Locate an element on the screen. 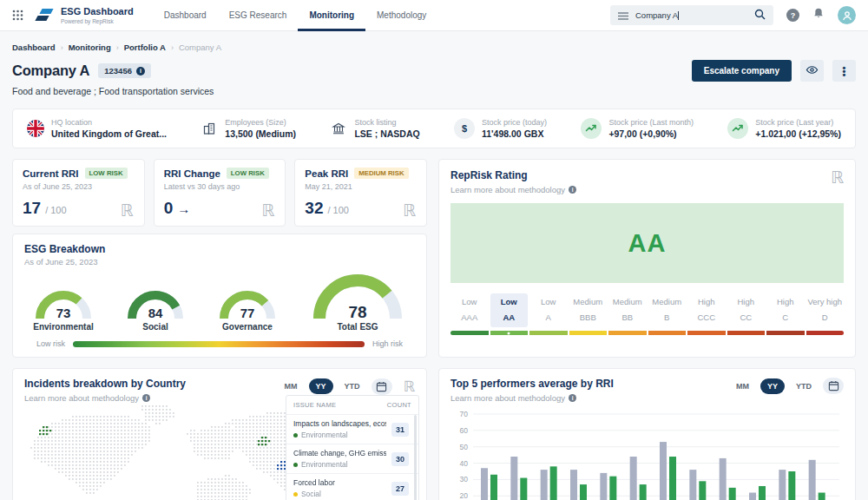  issue-category: Social is located at coordinates (340, 494).